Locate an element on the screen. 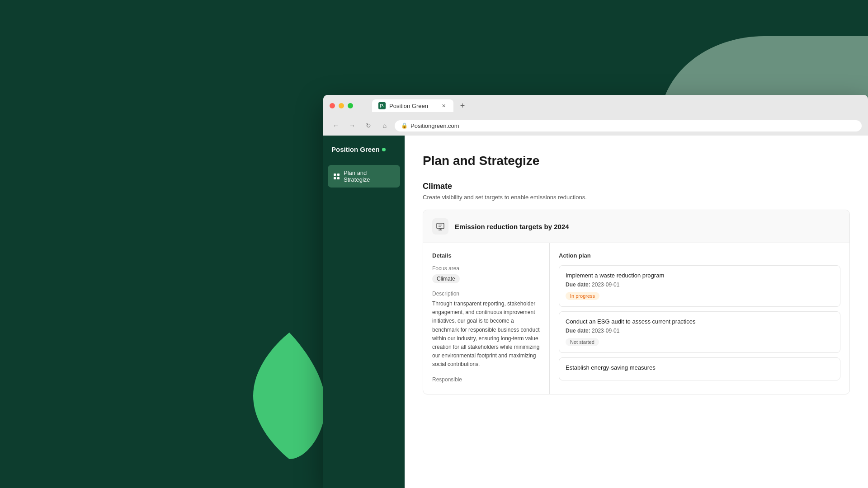  action-plan-title: Action plan is located at coordinates (700, 256).